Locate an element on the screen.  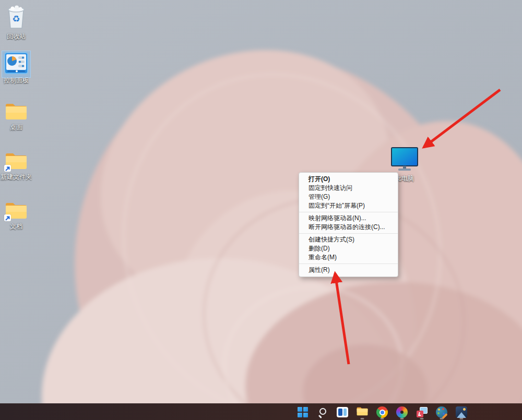
menu-item-create-shortcut: 创建快捷方式(S) is located at coordinates (349, 240).